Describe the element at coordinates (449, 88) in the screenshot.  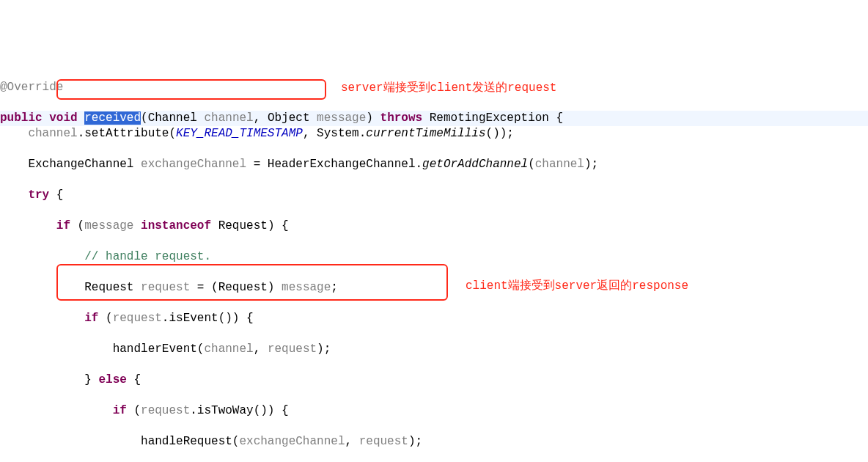
I see `annotation-note-request: server端接受到client发送的request` at that location.